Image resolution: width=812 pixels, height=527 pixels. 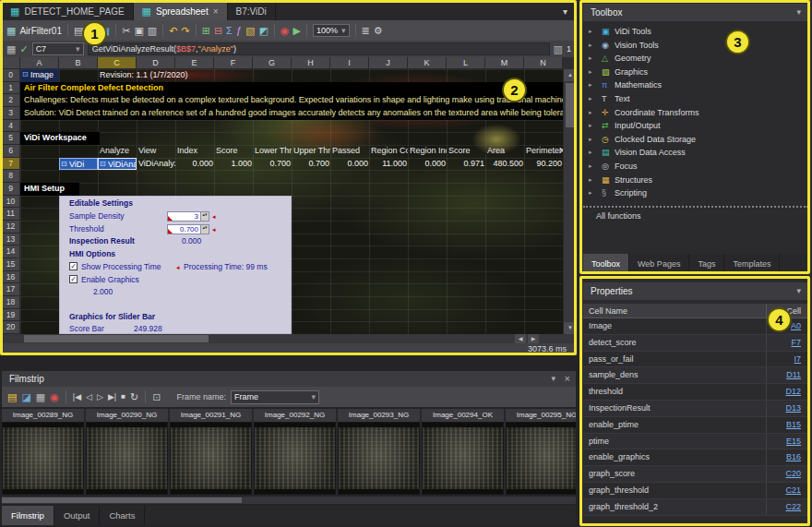 I want to click on row-header-12: 12, so click(x=11, y=227).